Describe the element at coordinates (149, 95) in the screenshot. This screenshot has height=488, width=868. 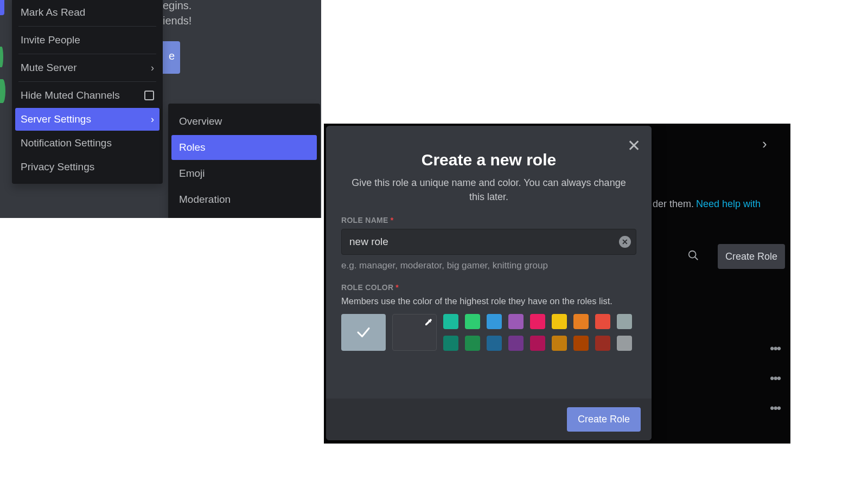
I see `checkbox-icon` at that location.